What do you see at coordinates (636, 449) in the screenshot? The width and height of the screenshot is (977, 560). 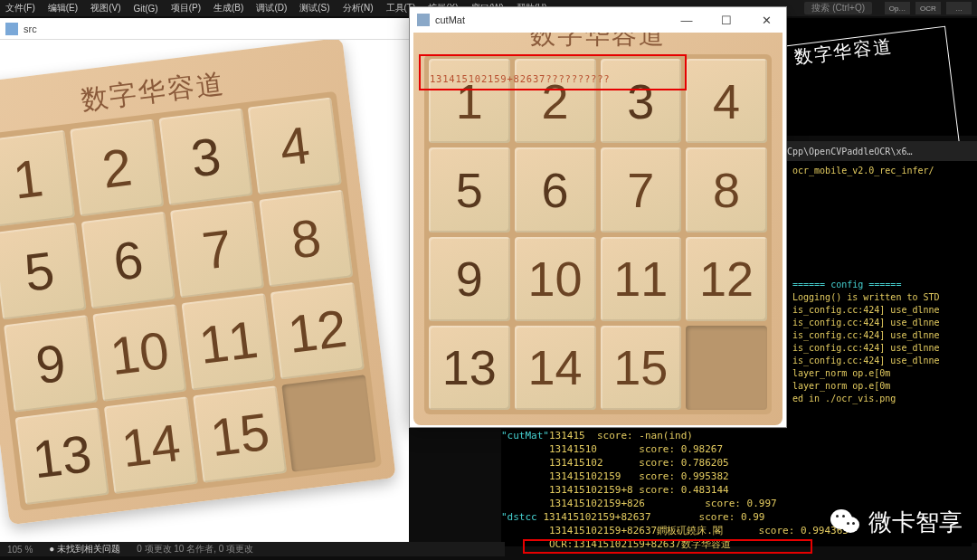 I see `log-line: 13141510 score: 0.98267` at bounding box center [636, 449].